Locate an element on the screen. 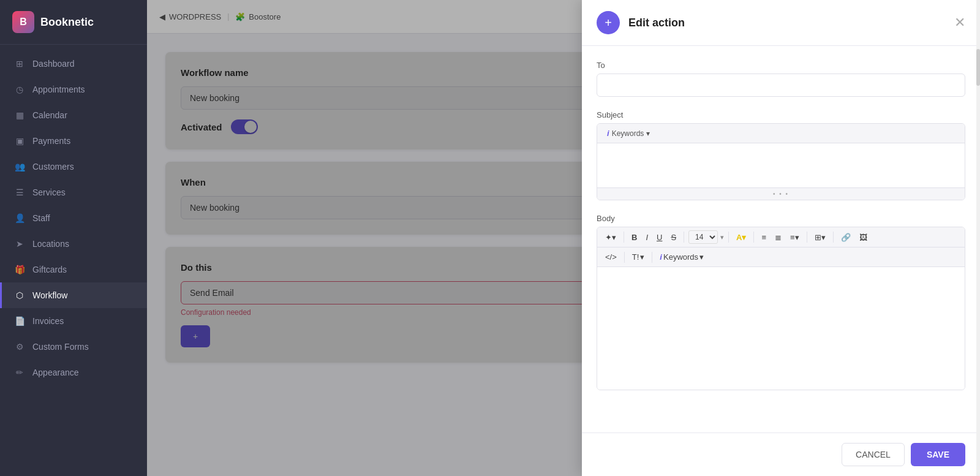  scrollbar-thumb is located at coordinates (978, 67).